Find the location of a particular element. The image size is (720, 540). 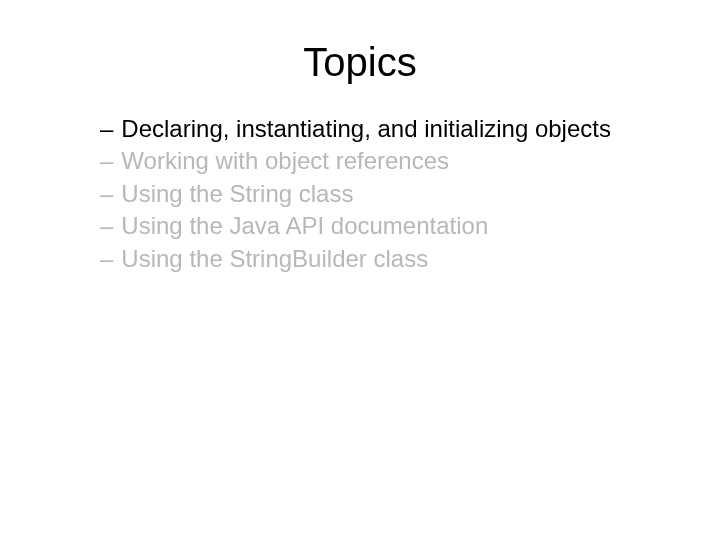

list-item-label: Declaring, instantiating, and initializi… is located at coordinates (366, 129).